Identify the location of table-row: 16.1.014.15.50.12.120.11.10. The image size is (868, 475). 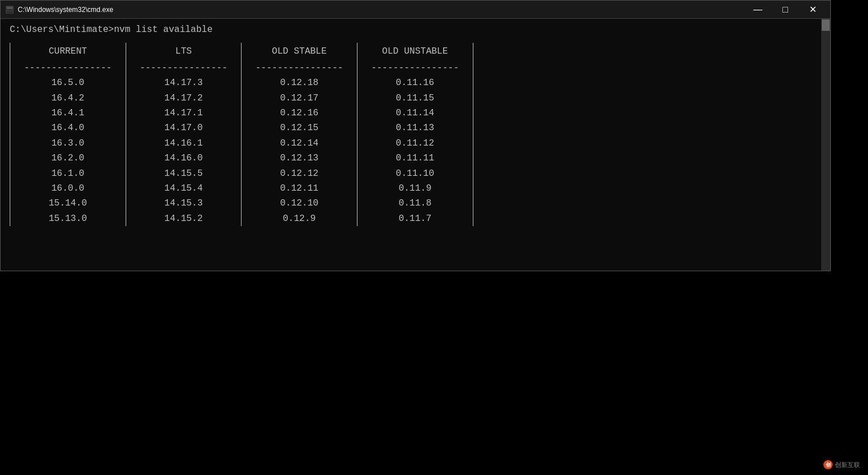
(242, 174).